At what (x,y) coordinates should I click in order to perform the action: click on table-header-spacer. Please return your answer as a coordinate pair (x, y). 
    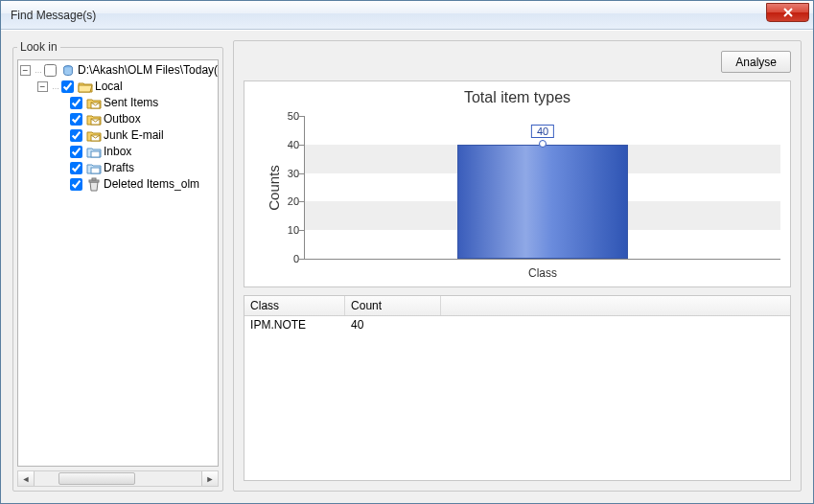
    Looking at the image, I should click on (616, 306).